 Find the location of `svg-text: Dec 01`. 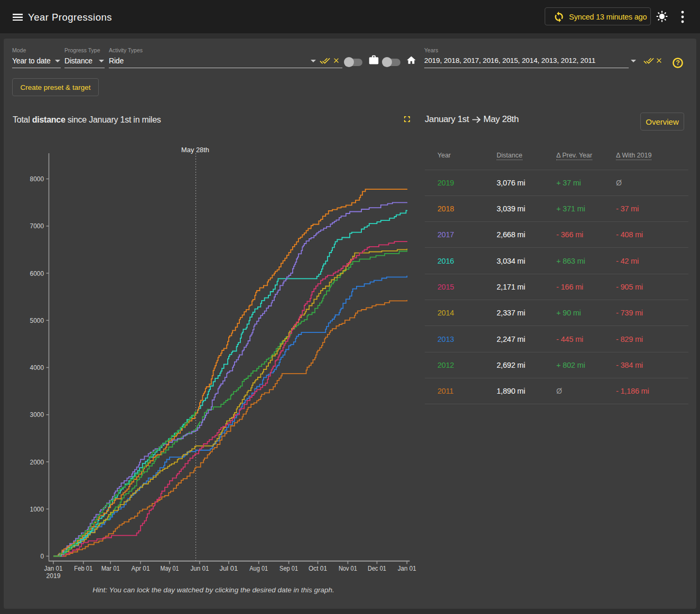

svg-text: Dec 01 is located at coordinates (377, 569).